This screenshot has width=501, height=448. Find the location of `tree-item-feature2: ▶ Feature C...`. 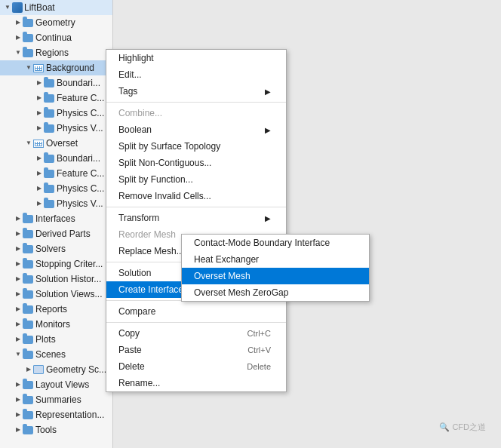

tree-item-feature2: ▶ Feature C... is located at coordinates (56, 173).